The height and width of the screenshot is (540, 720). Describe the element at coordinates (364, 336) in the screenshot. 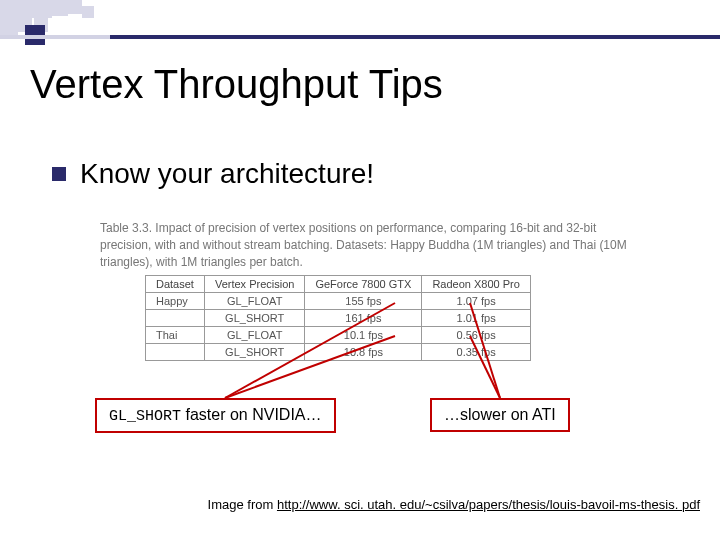

I see `cell: 10.1 fps` at that location.